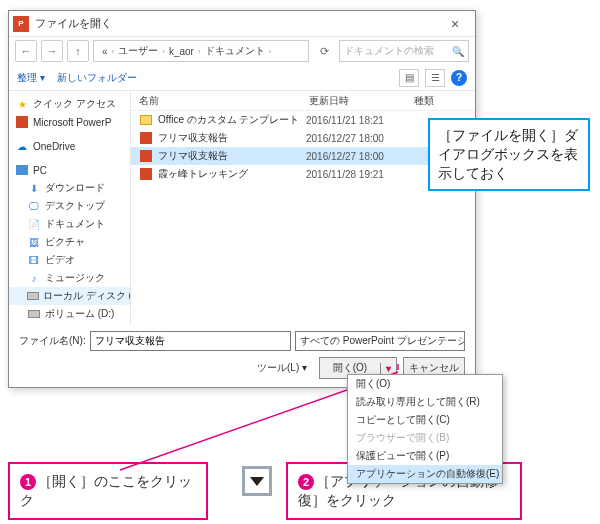 The width and height of the screenshot is (600, 524). I want to click on open-dropdown-arrow: ▾, so click(388, 368).